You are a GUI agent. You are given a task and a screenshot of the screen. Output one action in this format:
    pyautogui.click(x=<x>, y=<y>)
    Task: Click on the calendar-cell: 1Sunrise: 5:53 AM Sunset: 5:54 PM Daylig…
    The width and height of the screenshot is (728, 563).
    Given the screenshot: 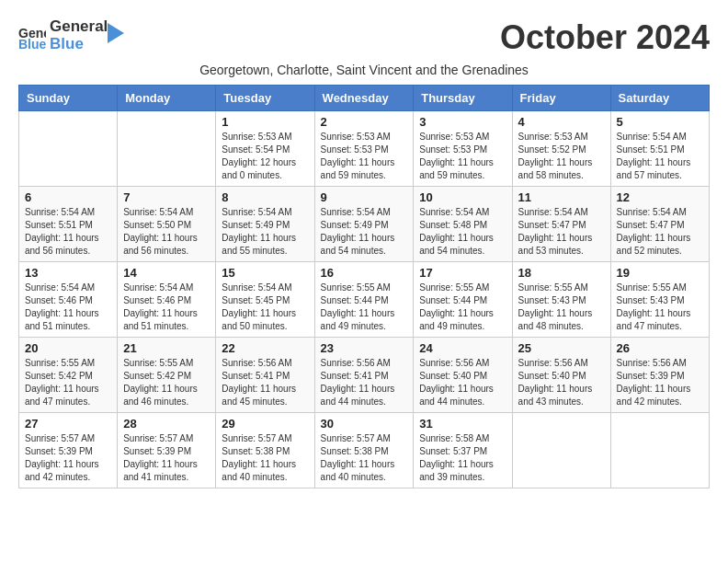 What is the action you would take?
    pyautogui.click(x=265, y=149)
    